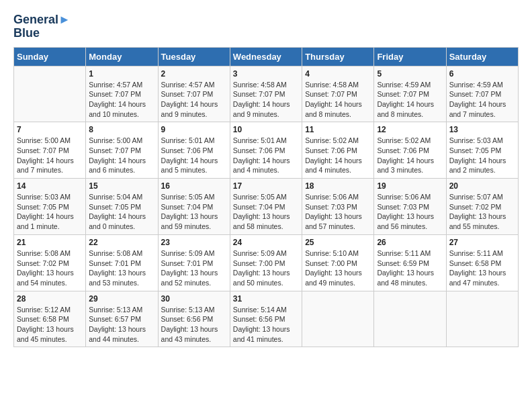 The image size is (532, 411). I want to click on day-number: 4, so click(338, 74).